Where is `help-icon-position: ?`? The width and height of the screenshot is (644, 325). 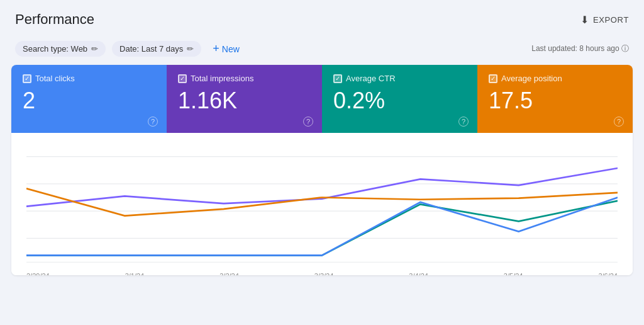
help-icon-position: ? is located at coordinates (619, 122).